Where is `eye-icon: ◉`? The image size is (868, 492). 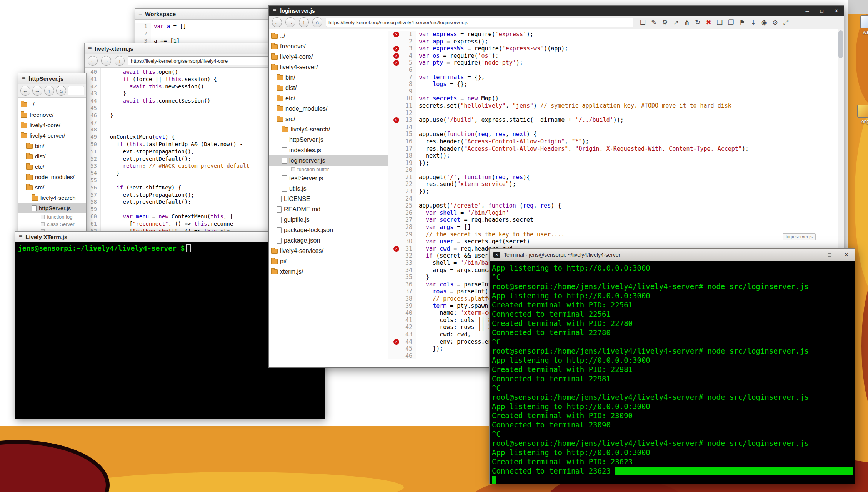 eye-icon: ◉ is located at coordinates (765, 22).